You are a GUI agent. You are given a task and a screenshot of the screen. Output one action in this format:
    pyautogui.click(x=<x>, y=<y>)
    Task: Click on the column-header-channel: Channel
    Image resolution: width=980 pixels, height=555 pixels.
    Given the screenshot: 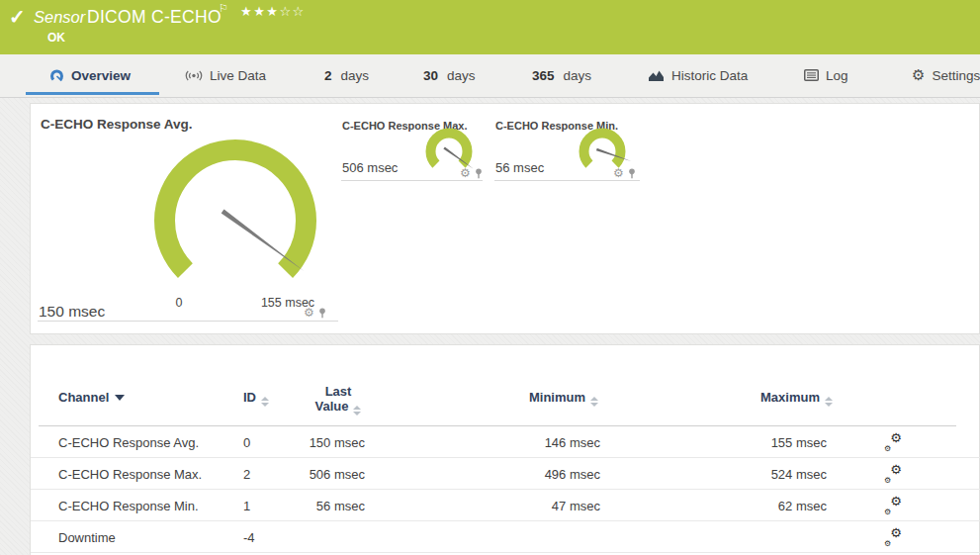 What is the action you would take?
    pyautogui.click(x=91, y=398)
    